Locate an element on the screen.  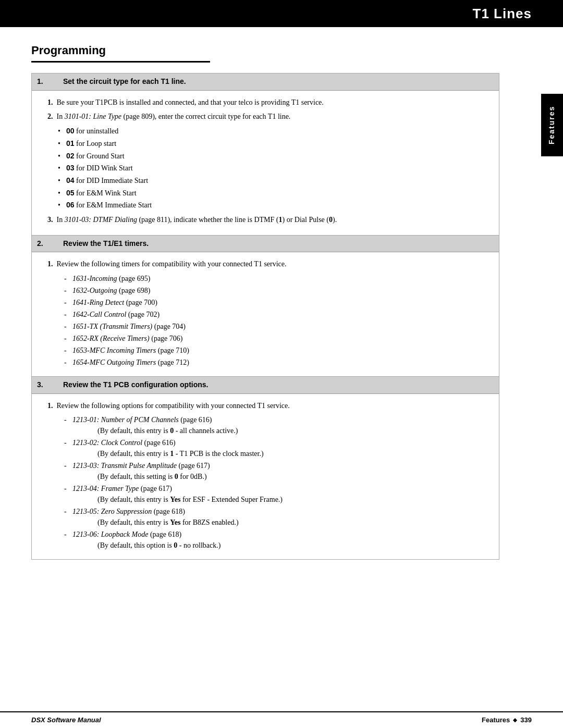
step-2-title: Review the T1/E1 timers. is located at coordinates (106, 244).